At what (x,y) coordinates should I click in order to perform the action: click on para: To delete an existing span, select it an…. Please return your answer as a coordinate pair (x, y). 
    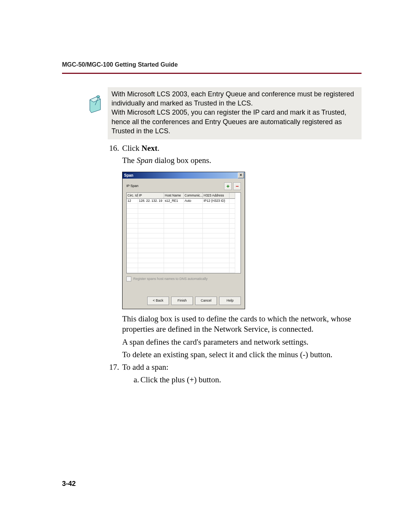
    Looking at the image, I should click on (242, 355).